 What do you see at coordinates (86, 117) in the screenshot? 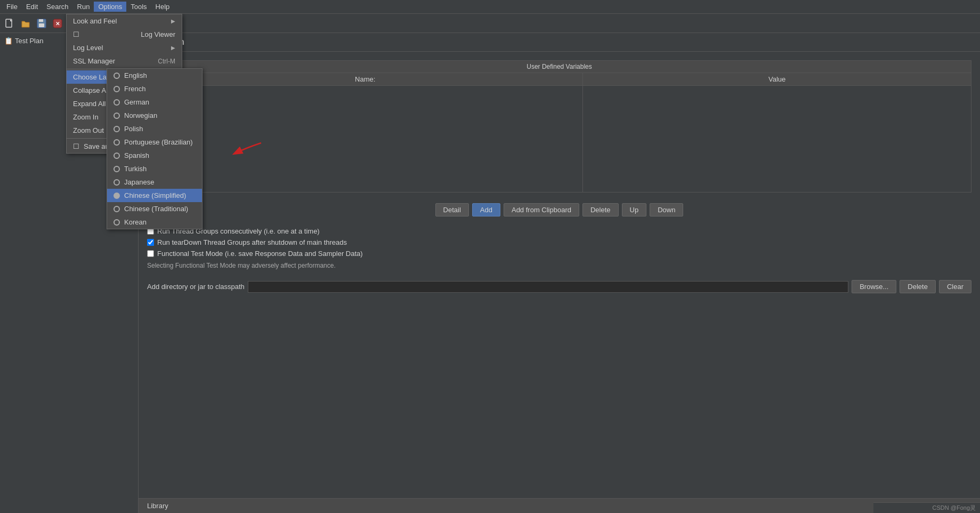
I see `zoom-in-label: Zoom In` at bounding box center [86, 117].